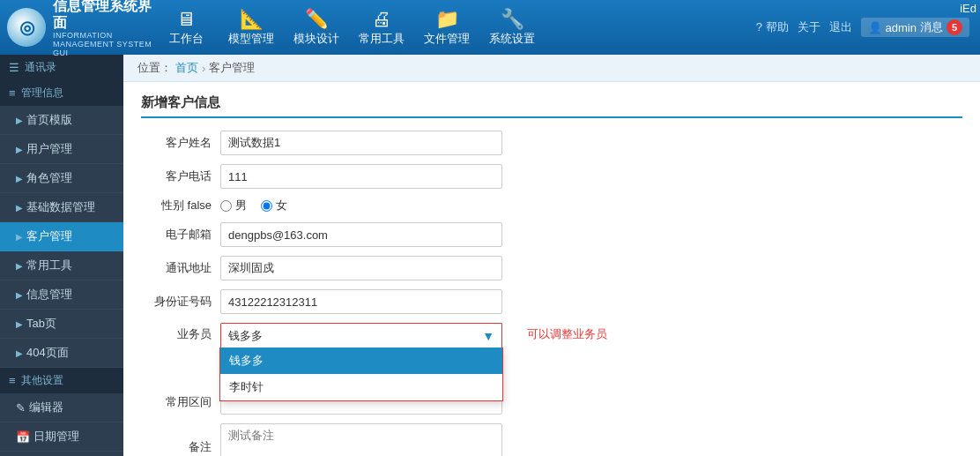 The height and width of the screenshot is (456, 980). Describe the element at coordinates (552, 143) in the screenshot. I see `form-row-name: 客户姓名` at that location.